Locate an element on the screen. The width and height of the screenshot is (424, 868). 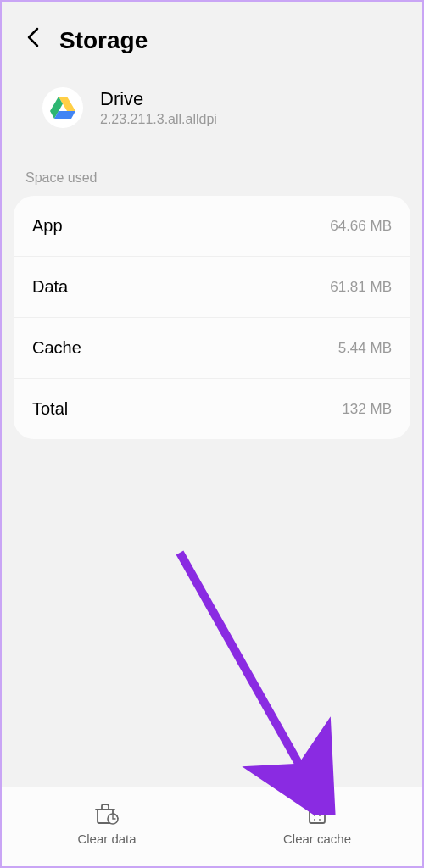
clear-cache-button: Clear cache is located at coordinates (317, 824).